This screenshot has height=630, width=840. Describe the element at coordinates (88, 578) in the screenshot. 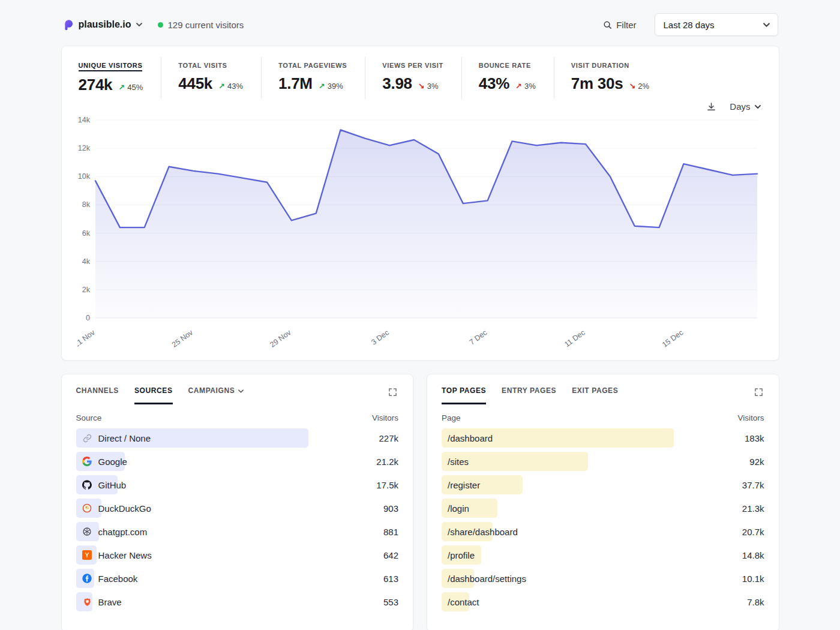

I see `facebook-icon` at that location.